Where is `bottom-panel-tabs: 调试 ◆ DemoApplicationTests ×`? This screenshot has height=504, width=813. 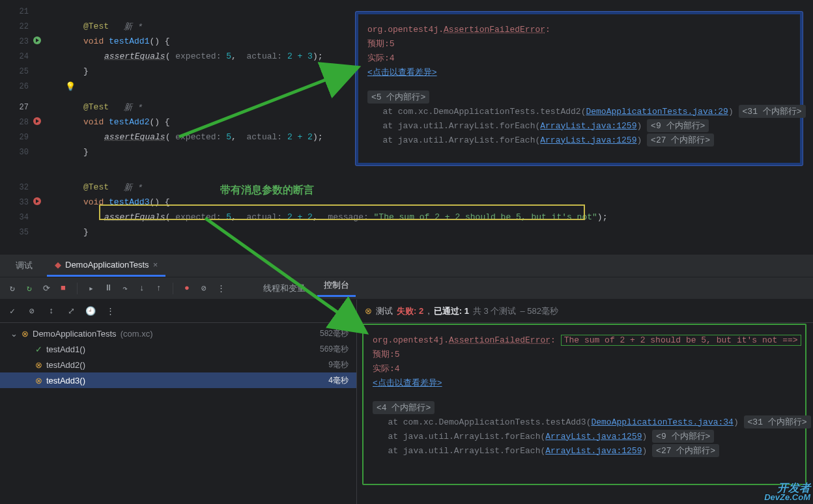
bottom-panel-tabs: 调试 ◆ DemoApplicationTests × is located at coordinates (406, 266).